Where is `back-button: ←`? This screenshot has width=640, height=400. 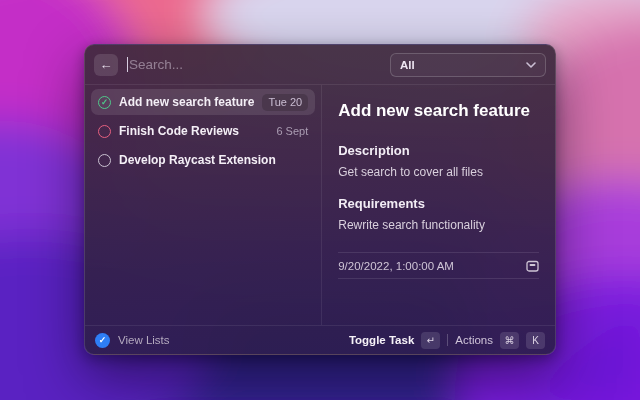 back-button: ← is located at coordinates (106, 65).